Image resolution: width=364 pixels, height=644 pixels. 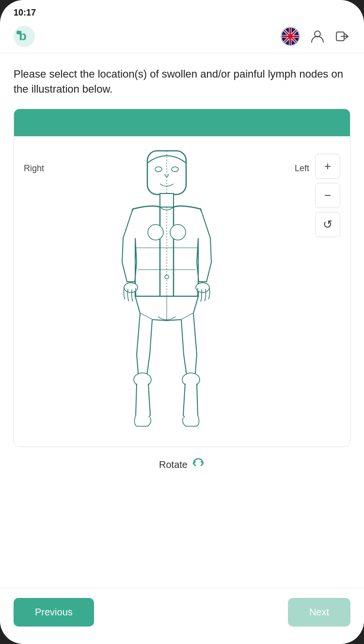 What do you see at coordinates (182, 466) in the screenshot?
I see `rotate-row: Rotate` at bounding box center [182, 466].